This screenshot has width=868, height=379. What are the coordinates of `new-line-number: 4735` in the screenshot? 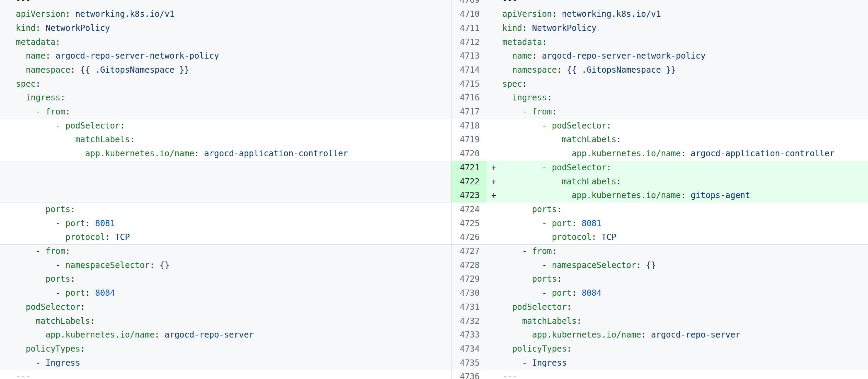 It's located at (469, 363).